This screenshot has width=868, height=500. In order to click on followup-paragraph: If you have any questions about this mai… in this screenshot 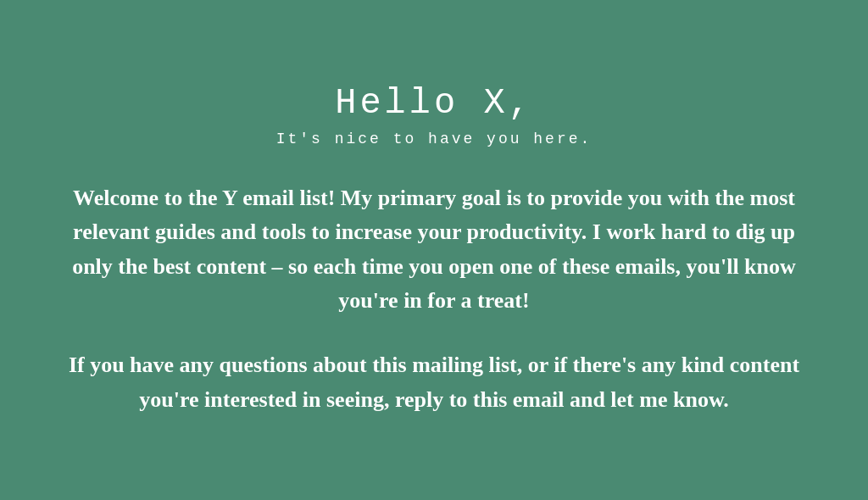, I will do `click(434, 383)`.